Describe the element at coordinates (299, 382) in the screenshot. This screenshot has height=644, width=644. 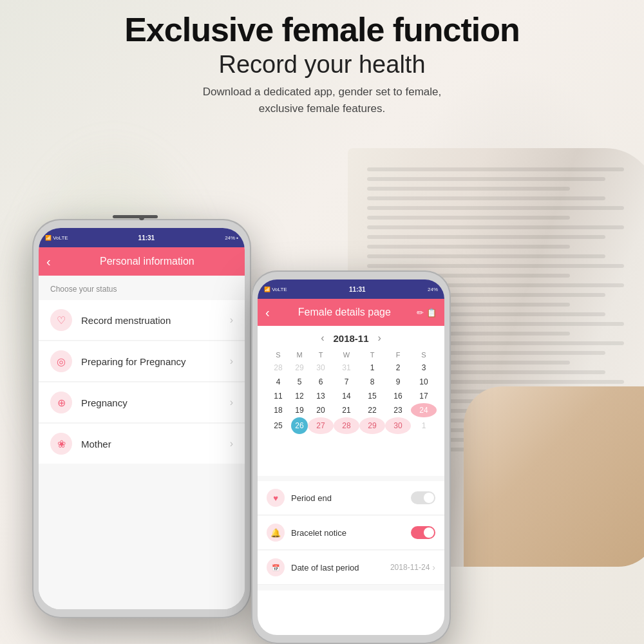
I see `cal-day: 5` at that location.